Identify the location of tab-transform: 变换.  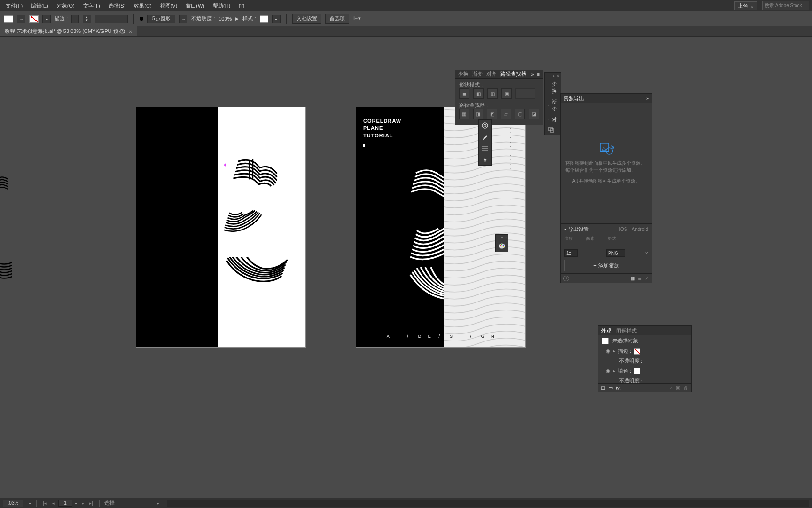
(463, 74).